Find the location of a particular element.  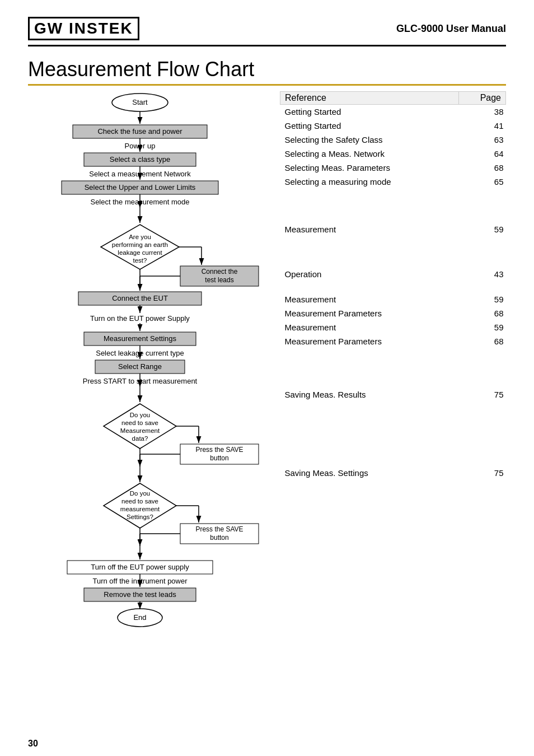

ref-cell: Operation is located at coordinates (369, 274).